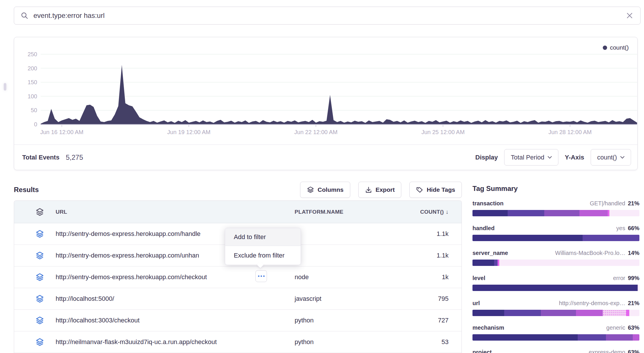  I want to click on tag-summary-row-server_name: server_name Williams-MacBook-Pro.lo… 14%, so click(556, 258).